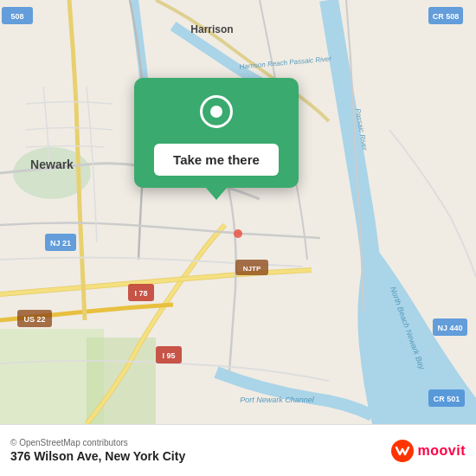 The width and height of the screenshot is (476, 476). Describe the element at coordinates (450, 328) in the screenshot. I see `svg-text: NJ 440` at that location.